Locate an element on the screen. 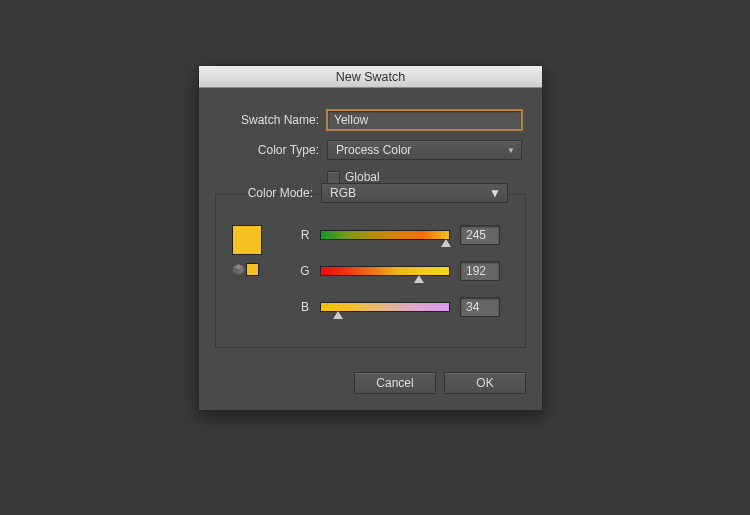  color-mode-group: Color Mode: RGB ▼ is located at coordinates (370, 271).